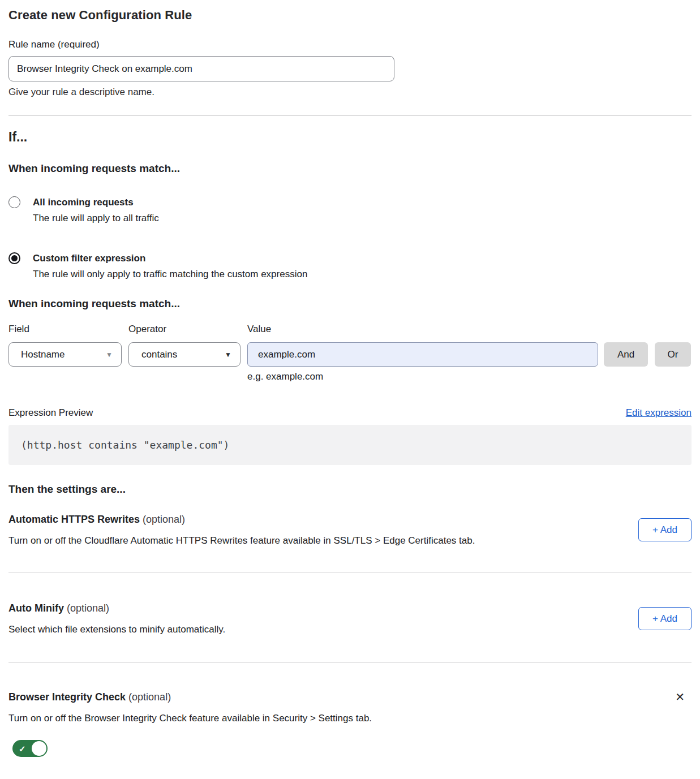 The height and width of the screenshot is (779, 700). Describe the element at coordinates (36, 608) in the screenshot. I see `setting-title-text: Auto Minify` at that location.